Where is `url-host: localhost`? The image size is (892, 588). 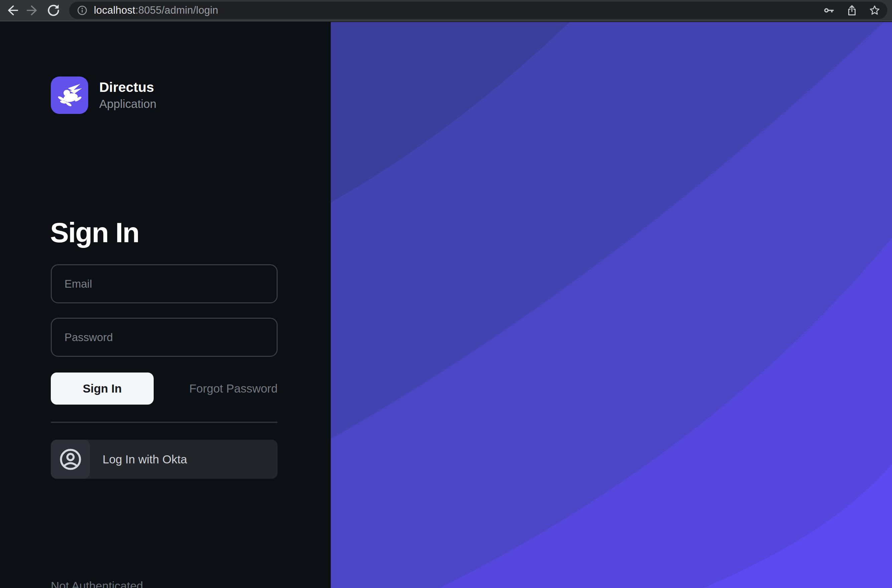
url-host: localhost is located at coordinates (115, 10).